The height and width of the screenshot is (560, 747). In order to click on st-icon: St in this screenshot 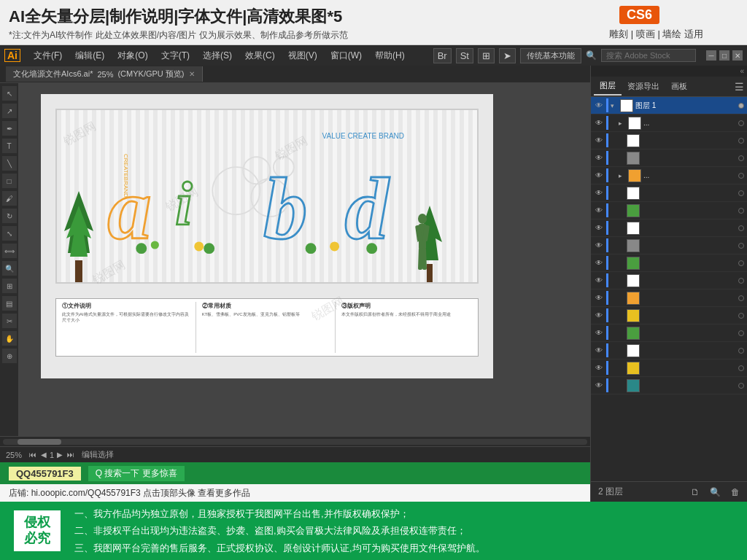, I will do `click(465, 55)`.